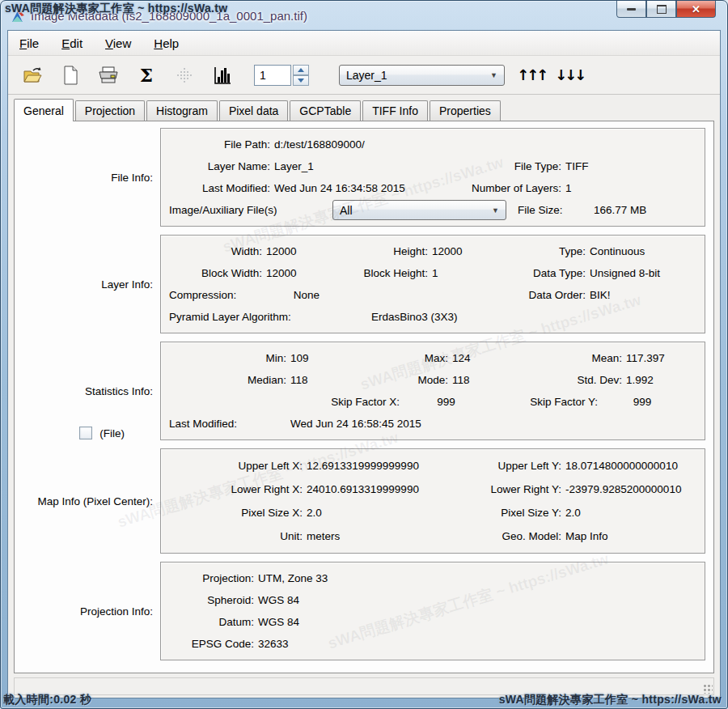 The width and height of the screenshot is (728, 709). Describe the element at coordinates (364, 75) in the screenshot. I see `toolbar: Σ 1 La` at that location.